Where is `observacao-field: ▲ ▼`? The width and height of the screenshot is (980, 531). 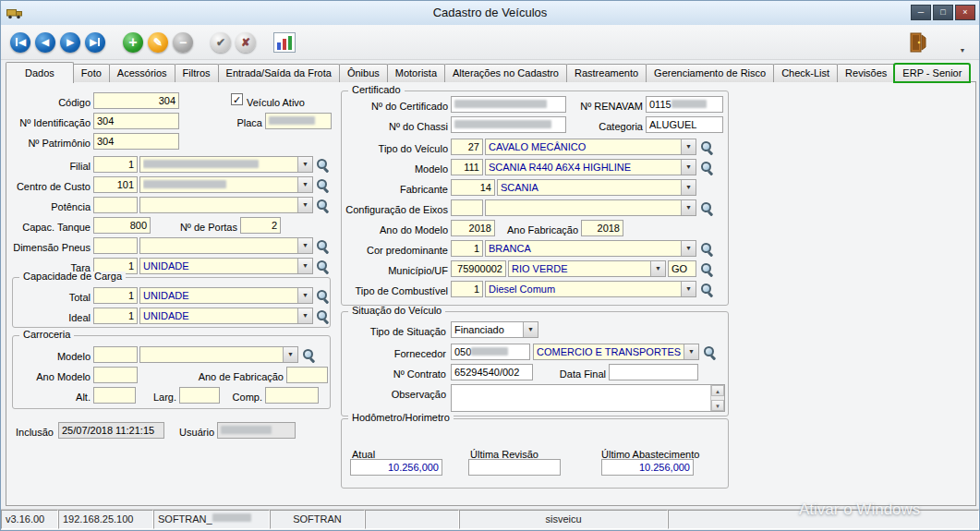
observacao-field: ▲ ▼ is located at coordinates (587, 398).